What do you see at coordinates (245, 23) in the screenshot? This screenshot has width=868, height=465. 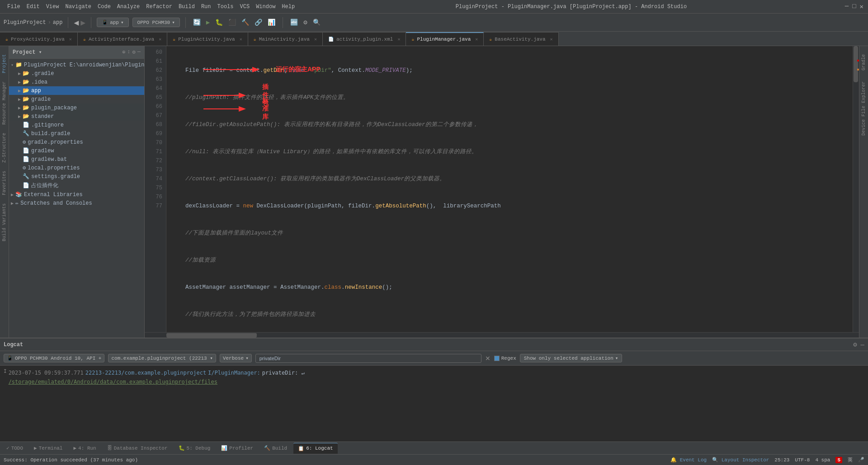 I see `build-icon: 🔨` at bounding box center [245, 23].